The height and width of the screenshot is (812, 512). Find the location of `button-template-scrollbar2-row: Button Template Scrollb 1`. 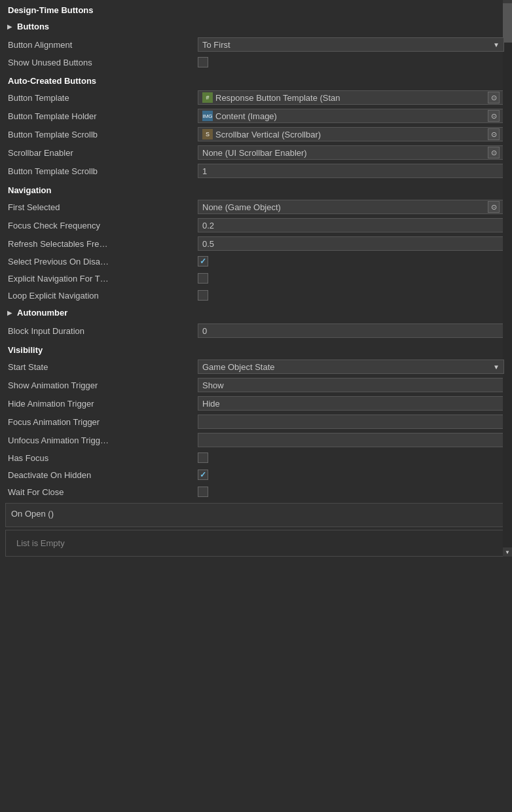

button-template-scrollbar2-row: Button Template Scrollb 1 is located at coordinates (256, 171).